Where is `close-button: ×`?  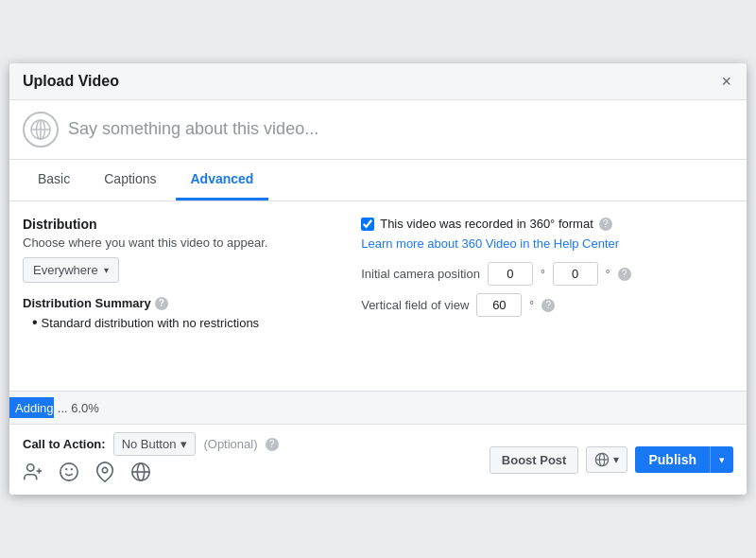 close-button: × is located at coordinates (726, 81).